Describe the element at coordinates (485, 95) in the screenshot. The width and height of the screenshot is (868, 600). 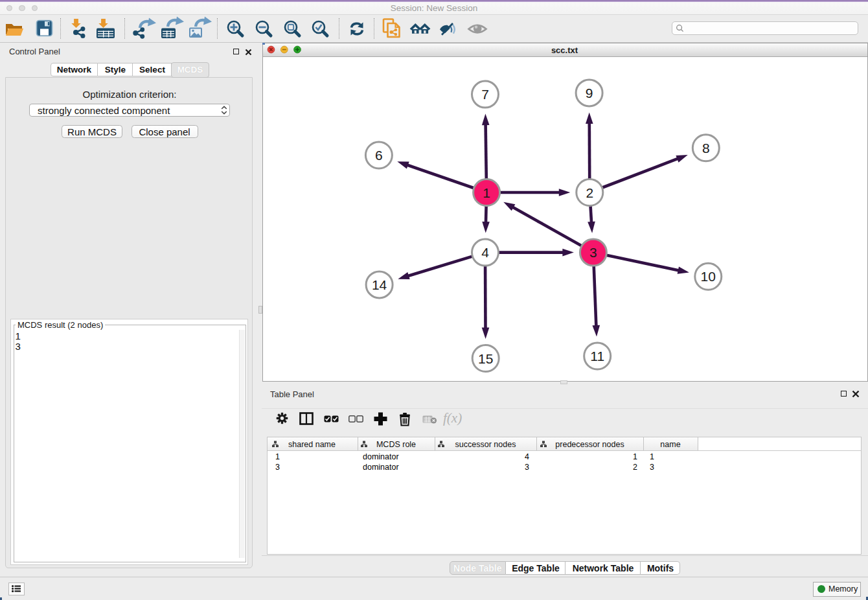
I see `svg-text: 7` at that location.